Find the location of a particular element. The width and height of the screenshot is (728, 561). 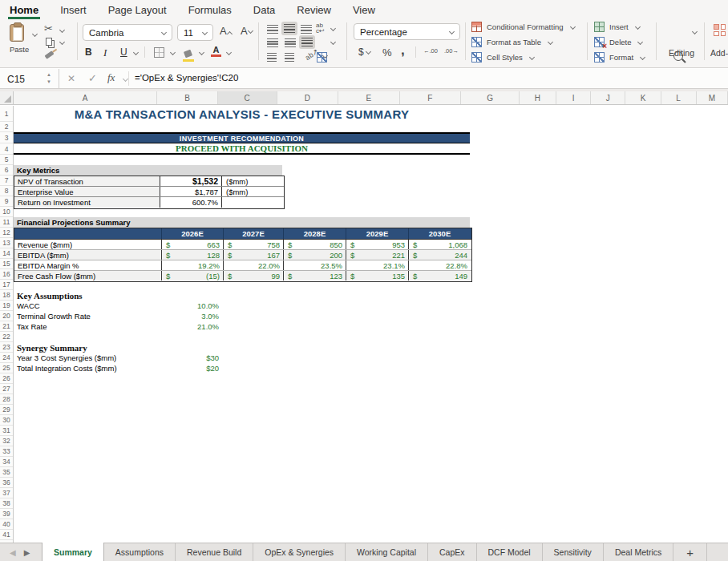

format-painter-button is located at coordinates (50, 54).